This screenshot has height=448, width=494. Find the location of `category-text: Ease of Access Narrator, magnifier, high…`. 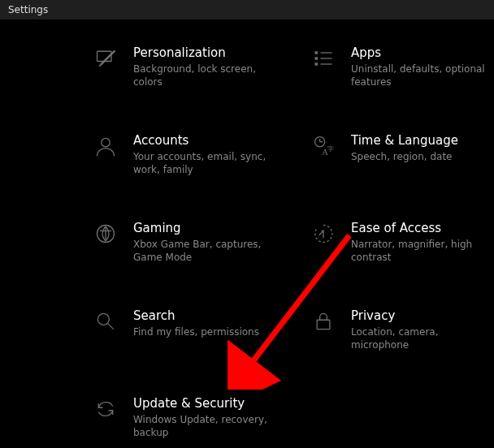

category-text: Ease of Access Narrator, magnifier, high… is located at coordinates (422, 242).